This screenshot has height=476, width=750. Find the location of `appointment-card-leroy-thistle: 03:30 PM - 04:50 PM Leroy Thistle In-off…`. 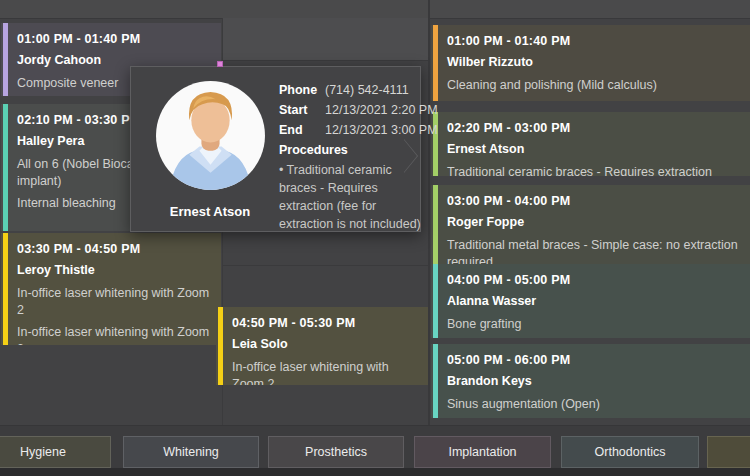

appointment-card-leroy-thistle: 03:30 PM - 04:50 PM Leroy Thistle In-off… is located at coordinates (111, 289).